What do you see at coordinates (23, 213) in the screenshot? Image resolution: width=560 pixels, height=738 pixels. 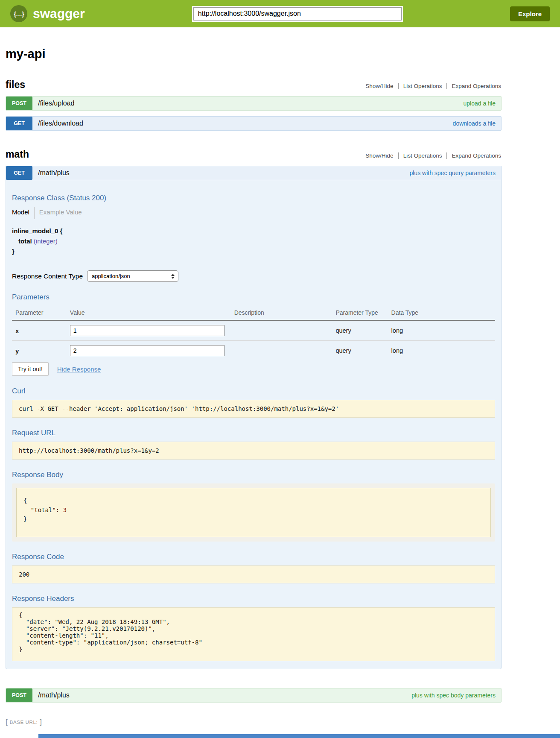 I see `tab-model: Model` at bounding box center [23, 213].